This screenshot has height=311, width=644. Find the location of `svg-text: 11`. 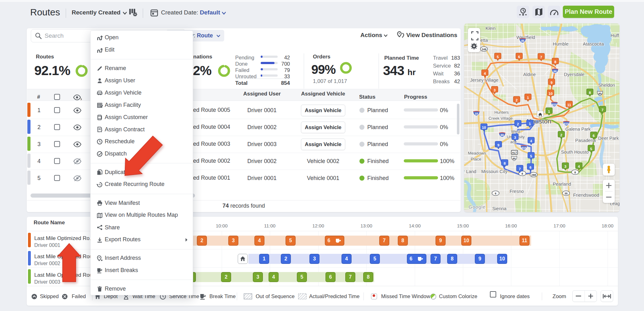

svg-text: 11 is located at coordinates (569, 105).